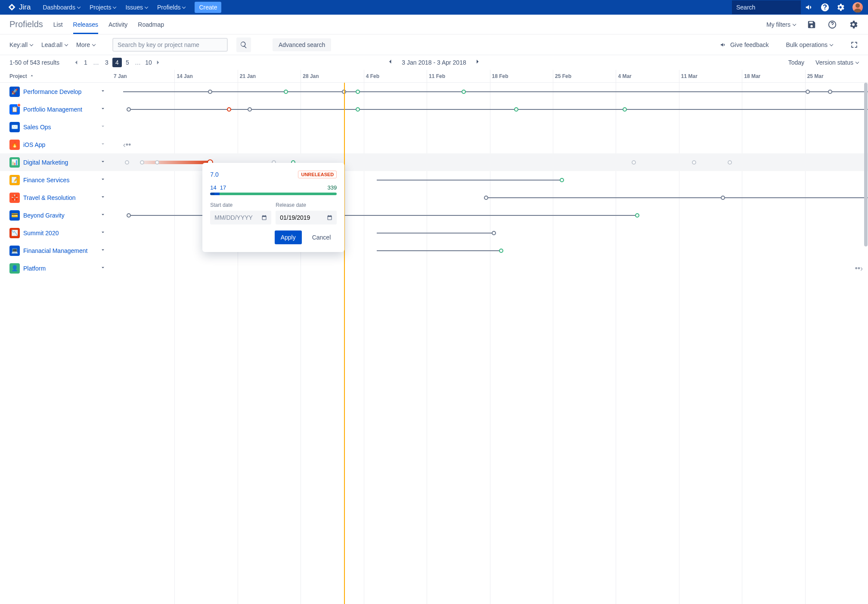 The image size is (868, 604). Describe the element at coordinates (25, 7) in the screenshot. I see `jira-logo-text: Jira` at that location.